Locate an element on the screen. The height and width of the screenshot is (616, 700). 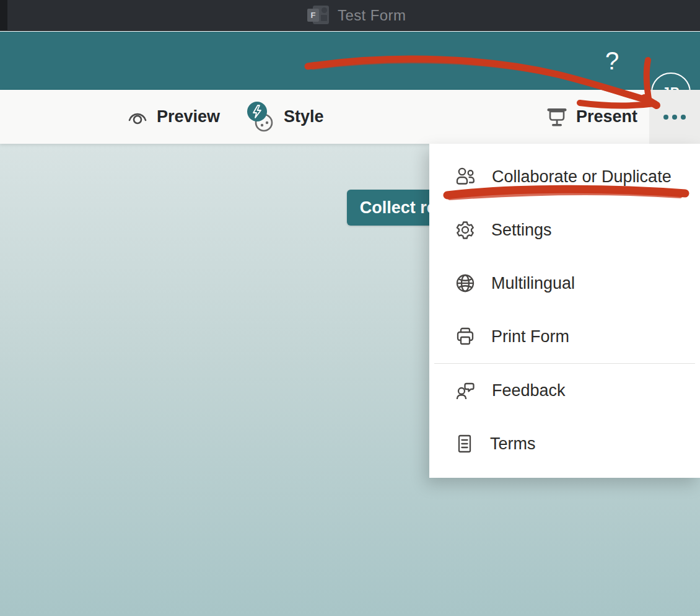
menu-item-label: Terms is located at coordinates (513, 444).